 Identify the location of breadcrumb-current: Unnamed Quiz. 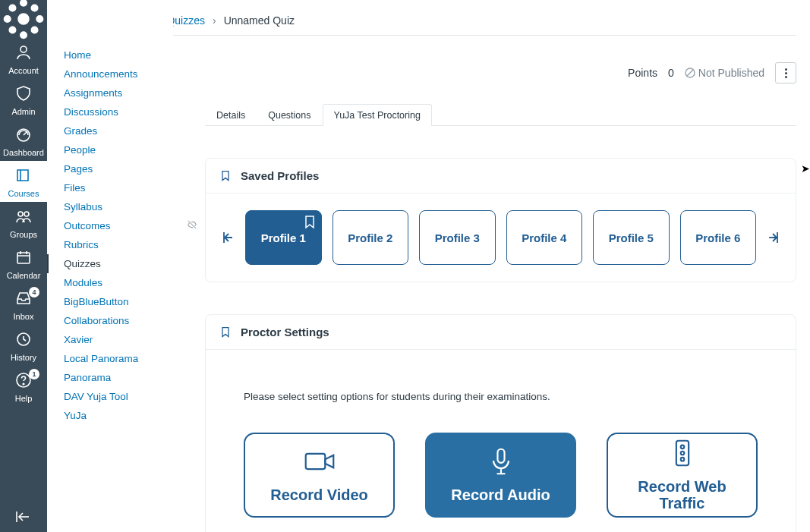
(260, 20).